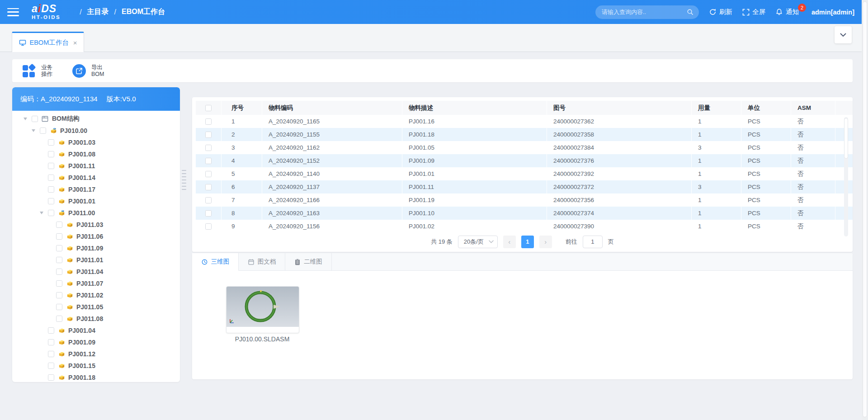  What do you see at coordinates (297, 262) in the screenshot?
I see `clipboard-icon` at bounding box center [297, 262].